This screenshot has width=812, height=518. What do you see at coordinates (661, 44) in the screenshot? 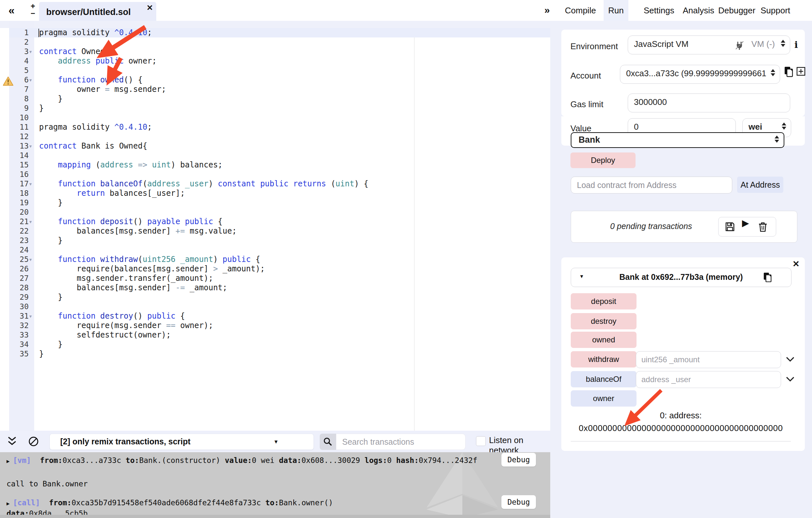
I see `environment-value: JavaScript VM` at bounding box center [661, 44].